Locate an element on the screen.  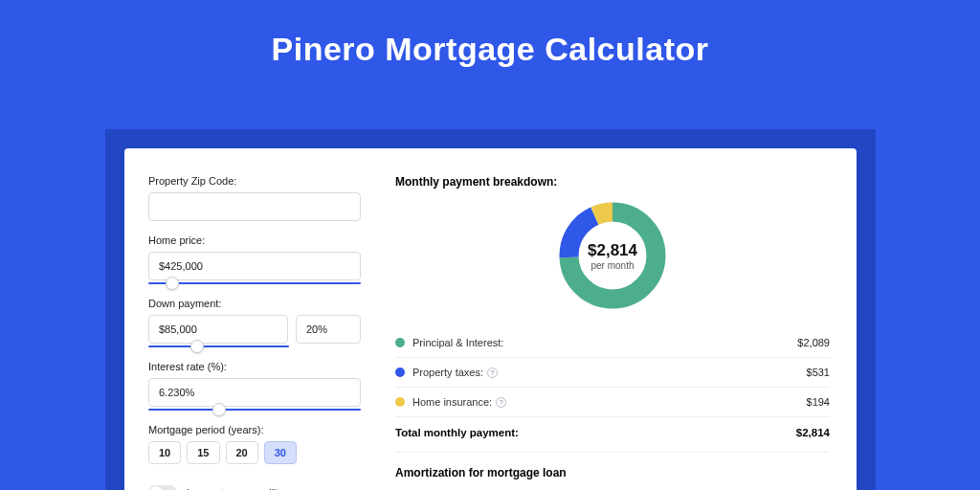
home-price-slider is located at coordinates (255, 283).